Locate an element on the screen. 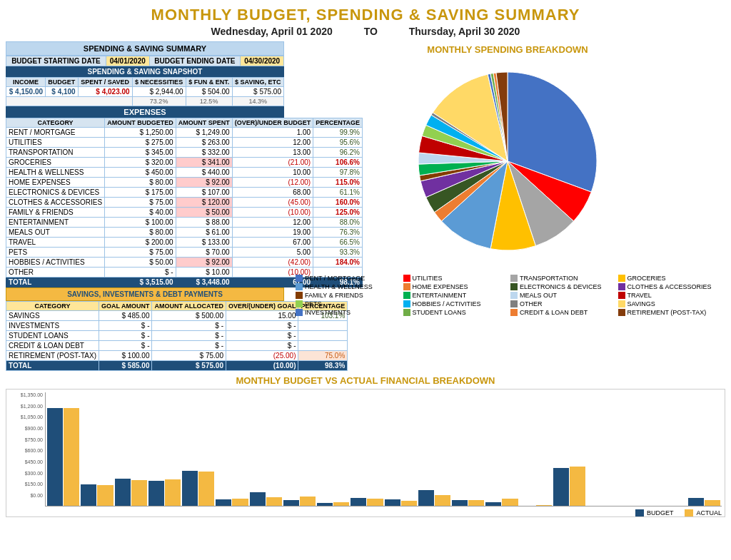  budget-color is located at coordinates (640, 513).